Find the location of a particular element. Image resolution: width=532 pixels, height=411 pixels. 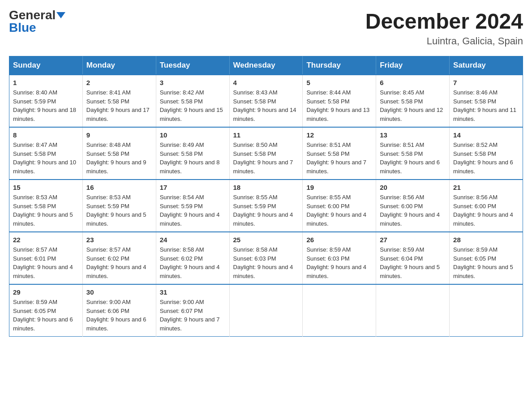

calendar-day-cell: 11 Sunrise: 8:50 AM Sunset: 5:58 PM Dayl… is located at coordinates (266, 153).